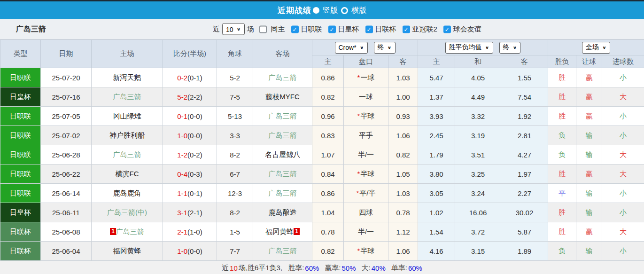  What do you see at coordinates (437, 251) in the screenshot?
I see `avg-home-cell: 4.16` at bounding box center [437, 251].